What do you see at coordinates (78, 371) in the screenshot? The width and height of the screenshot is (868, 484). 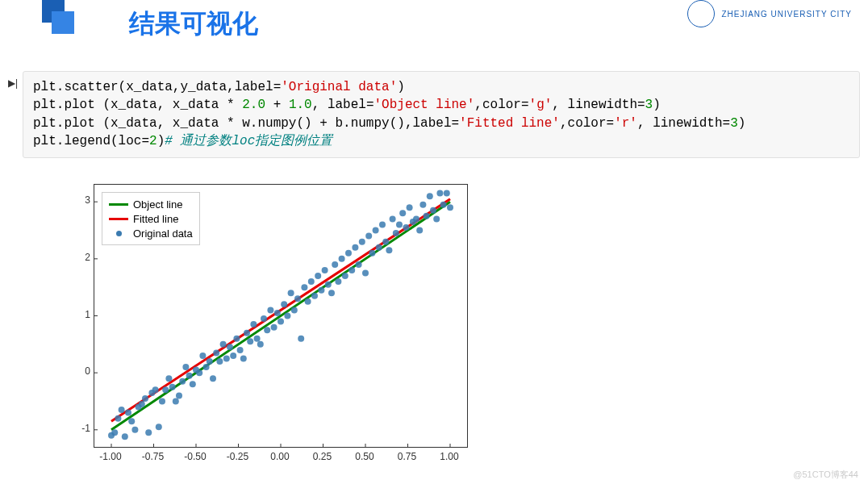 I see `y-tick-label: 0` at bounding box center [78, 371].